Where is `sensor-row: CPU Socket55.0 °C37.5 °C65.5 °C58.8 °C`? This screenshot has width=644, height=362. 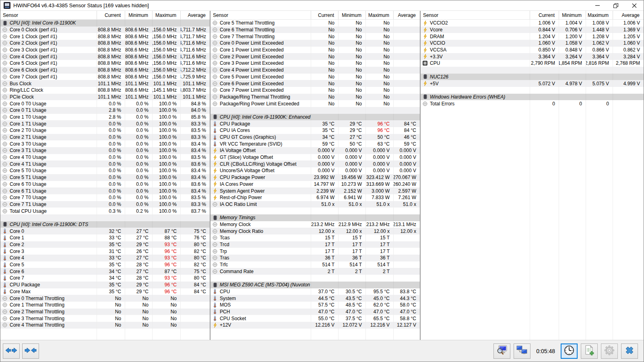
sensor-row: CPU Socket55.0 °C37.5 °C65.5 °C58.8 °C is located at coordinates (315, 319).